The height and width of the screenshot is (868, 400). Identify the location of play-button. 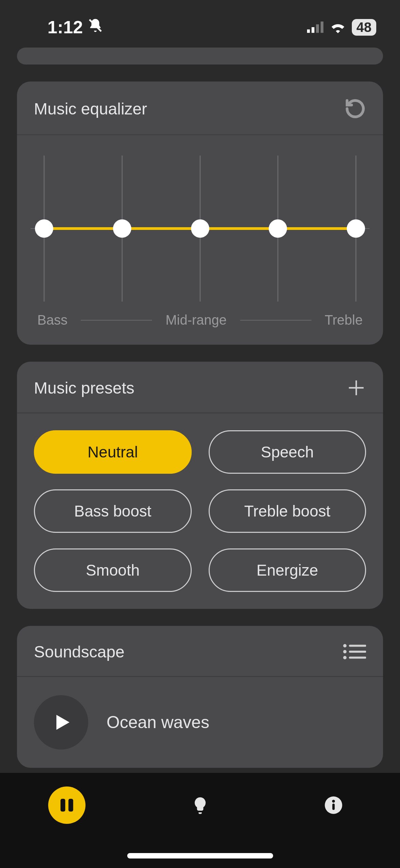
(61, 722).